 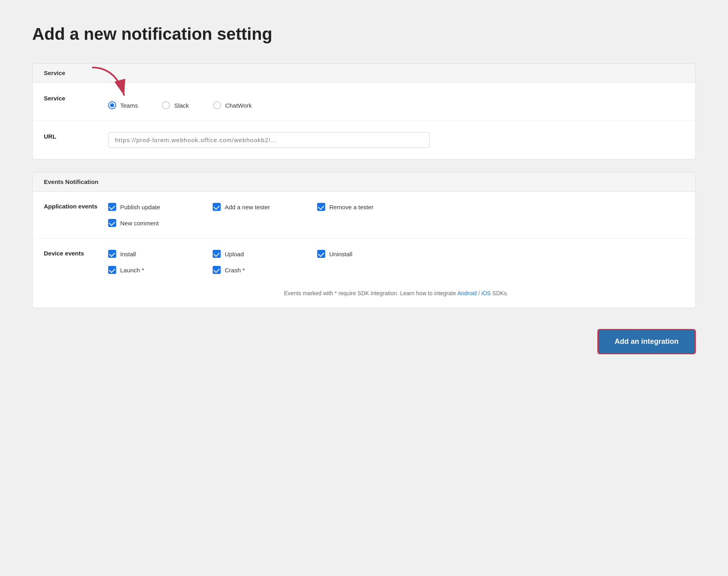 What do you see at coordinates (486, 293) in the screenshot?
I see `sdk-ios-link: iOS` at bounding box center [486, 293].